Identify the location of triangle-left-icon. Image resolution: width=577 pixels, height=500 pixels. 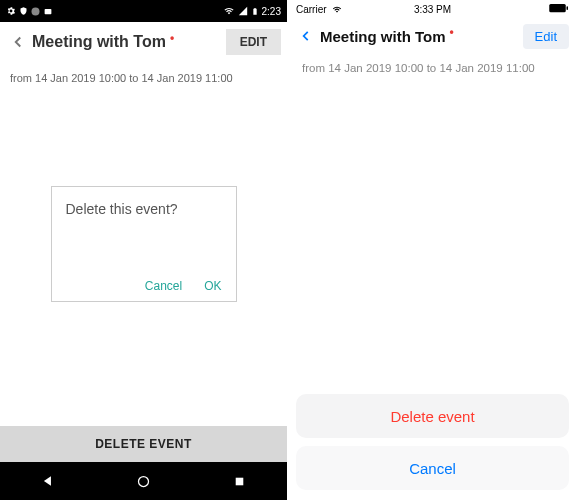
(48, 481).